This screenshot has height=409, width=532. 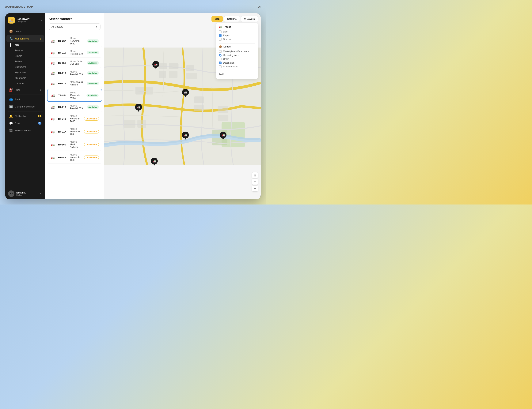 What do you see at coordinates (11, 99) in the screenshot?
I see `stuff-icon: 👥` at bounding box center [11, 99].